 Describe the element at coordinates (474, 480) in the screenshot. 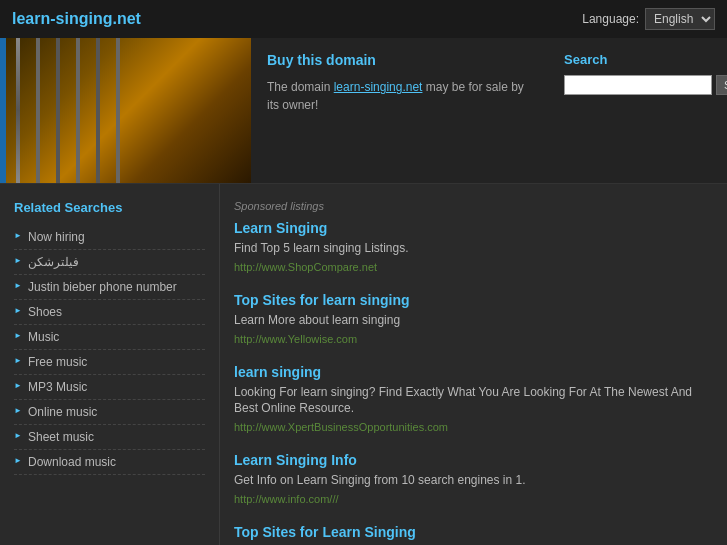

I see `listing-description: Get Info on Learn Singing from 10 search…` at that location.